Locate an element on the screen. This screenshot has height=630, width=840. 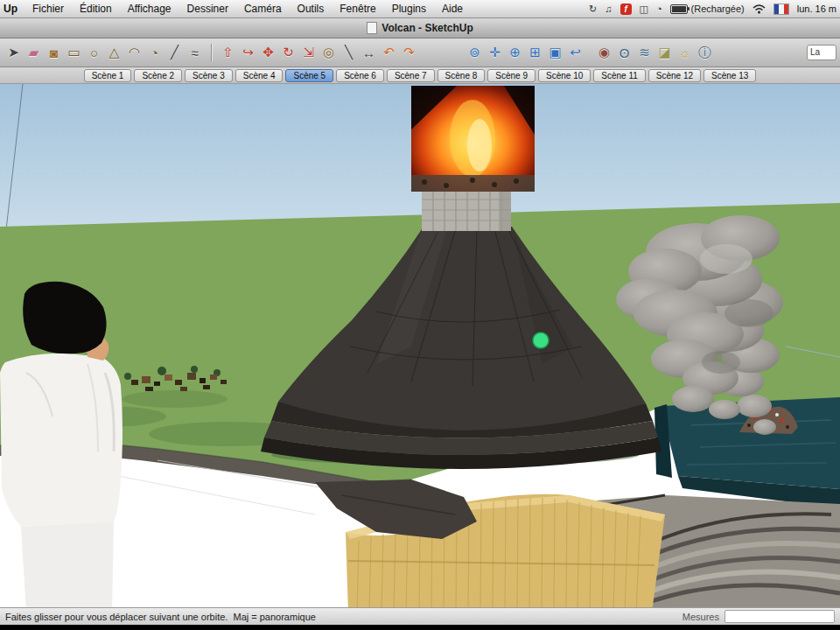
wifi-icon is located at coordinates (760, 9).